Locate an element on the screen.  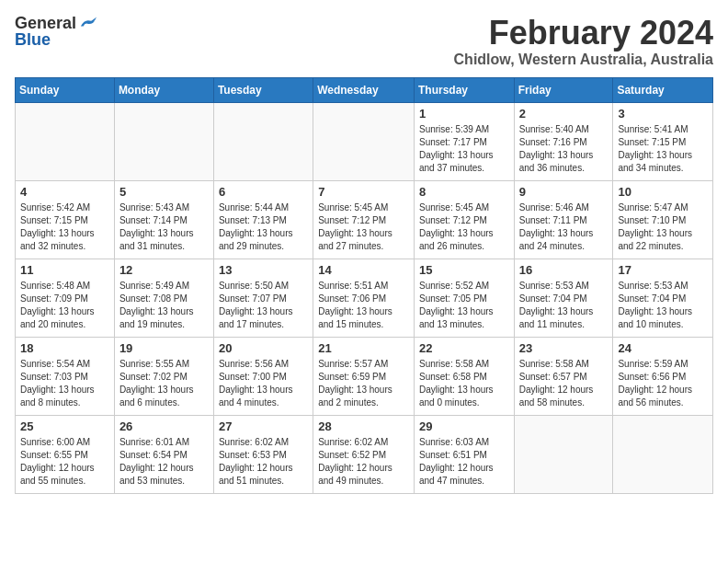
day-number: 24 is located at coordinates (663, 348).